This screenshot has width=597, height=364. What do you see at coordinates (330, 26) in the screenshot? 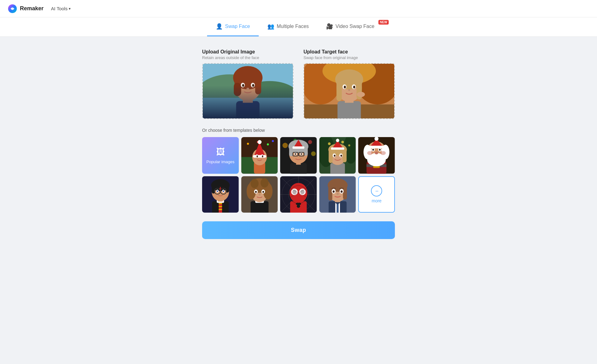
I see `video-icon: 🎥` at bounding box center [330, 26].